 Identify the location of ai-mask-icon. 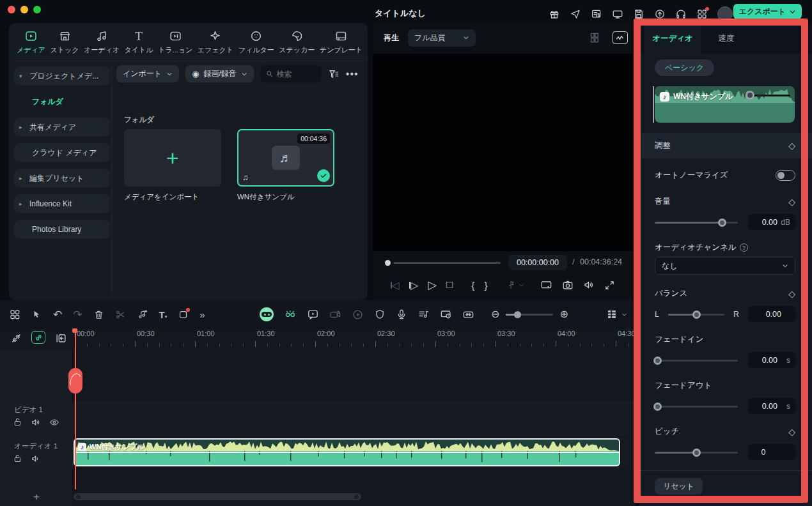
(290, 314).